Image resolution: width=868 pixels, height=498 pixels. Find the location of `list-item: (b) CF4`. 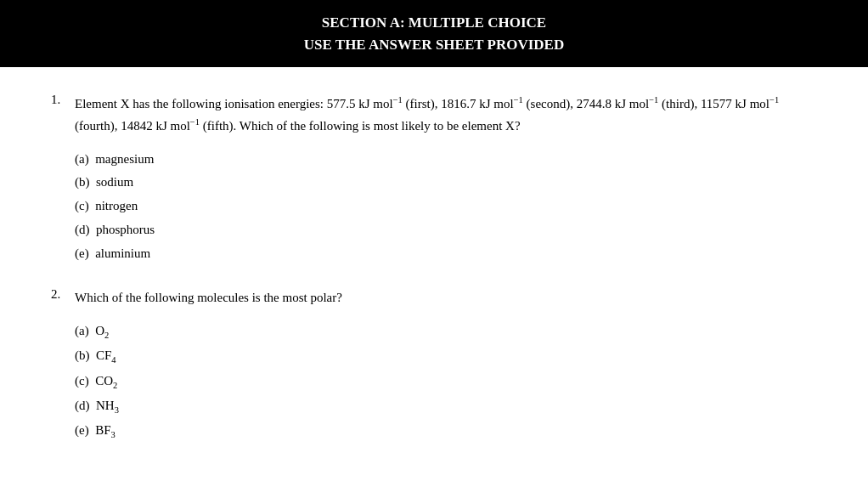

list-item: (b) CF4 is located at coordinates (446, 356).